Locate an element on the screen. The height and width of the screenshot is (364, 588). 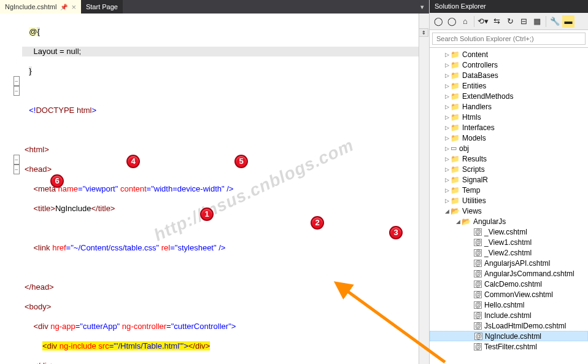
tree-label: AngularjsAPI.cshtml is located at coordinates (517, 263).